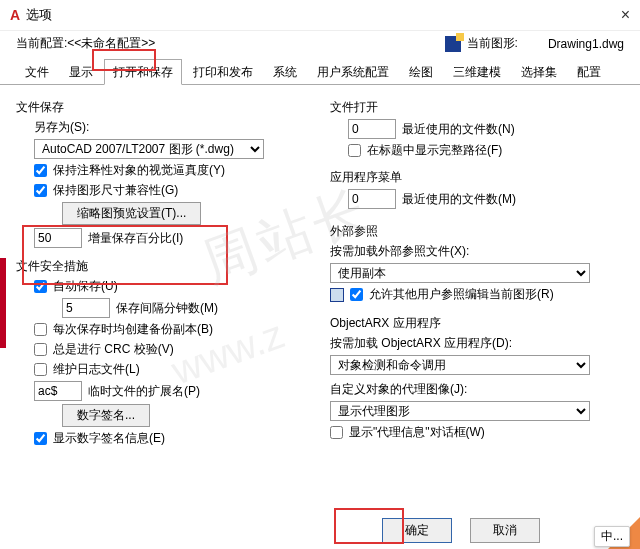  What do you see at coordinates (417, 530) in the screenshot?
I see `ok-button: 确定` at bounding box center [417, 530].